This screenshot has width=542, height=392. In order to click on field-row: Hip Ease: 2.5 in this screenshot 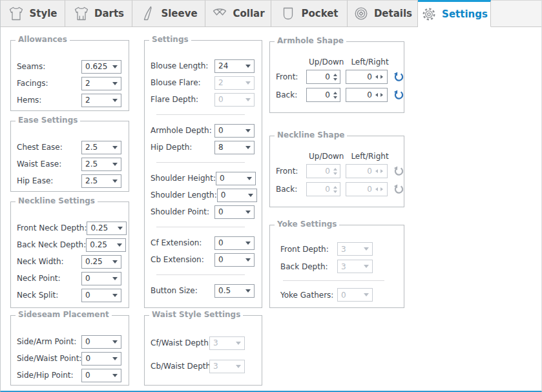, I will do `click(70, 181)`.